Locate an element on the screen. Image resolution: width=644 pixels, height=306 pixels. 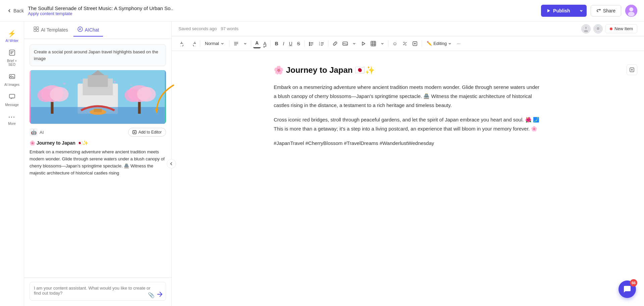
sidebar-label-message: Message is located at coordinates (12, 105).